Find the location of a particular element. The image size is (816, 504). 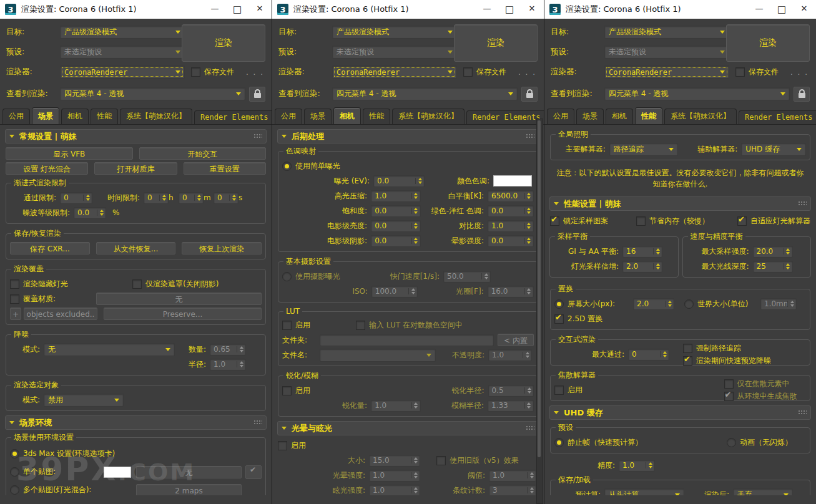

dropdown: 禁用 is located at coordinates (84, 400).